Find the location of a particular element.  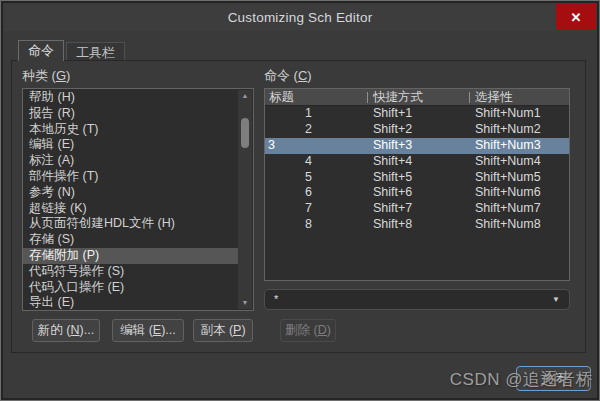

table-row: 7Shift+7Shift+Num7 is located at coordinates (417, 209).